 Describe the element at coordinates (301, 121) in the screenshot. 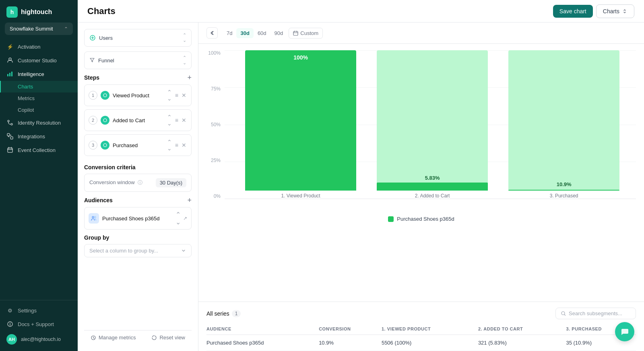

I see `bar-light-1: 100%` at that location.